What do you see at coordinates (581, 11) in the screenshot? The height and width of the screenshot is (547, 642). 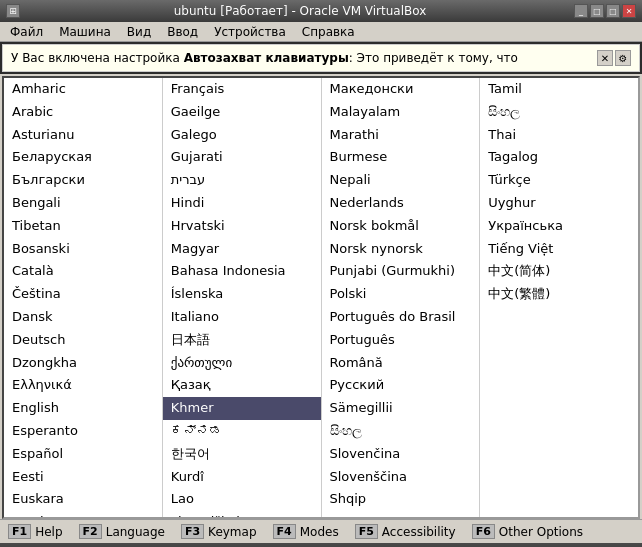 I see `minimize-button: _` at bounding box center [581, 11].